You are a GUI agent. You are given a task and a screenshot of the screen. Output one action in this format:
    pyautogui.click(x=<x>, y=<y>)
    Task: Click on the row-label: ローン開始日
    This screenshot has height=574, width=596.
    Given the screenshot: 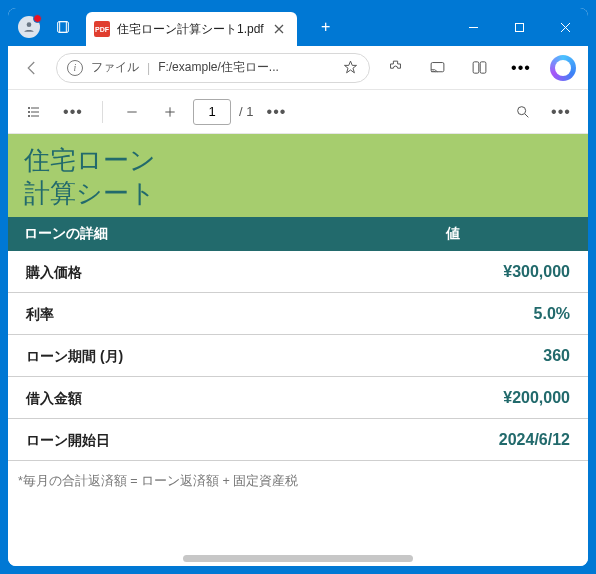 What is the action you would take?
    pyautogui.click(x=162, y=441)
    